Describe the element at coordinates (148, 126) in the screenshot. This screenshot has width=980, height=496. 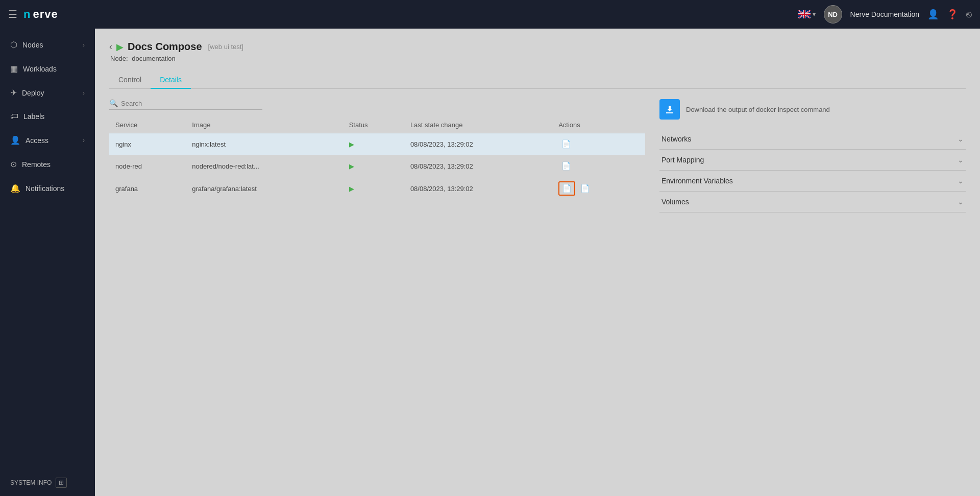
I see `col-service: Service` at that location.